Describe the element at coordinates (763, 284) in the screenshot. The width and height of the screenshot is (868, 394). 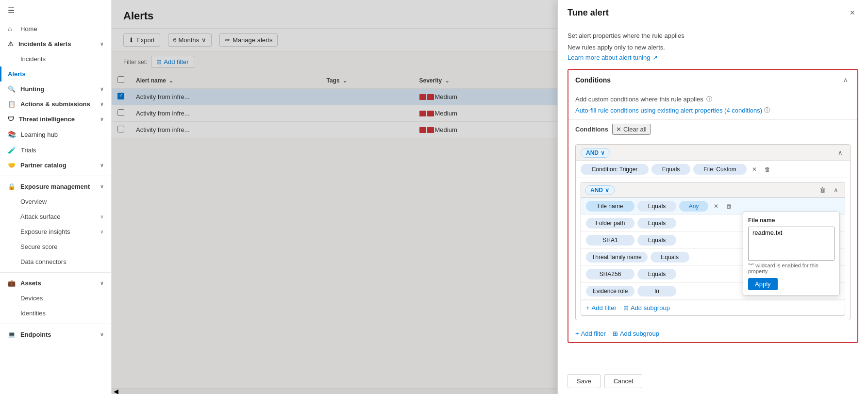
I see `apply-button: Apply` at that location.